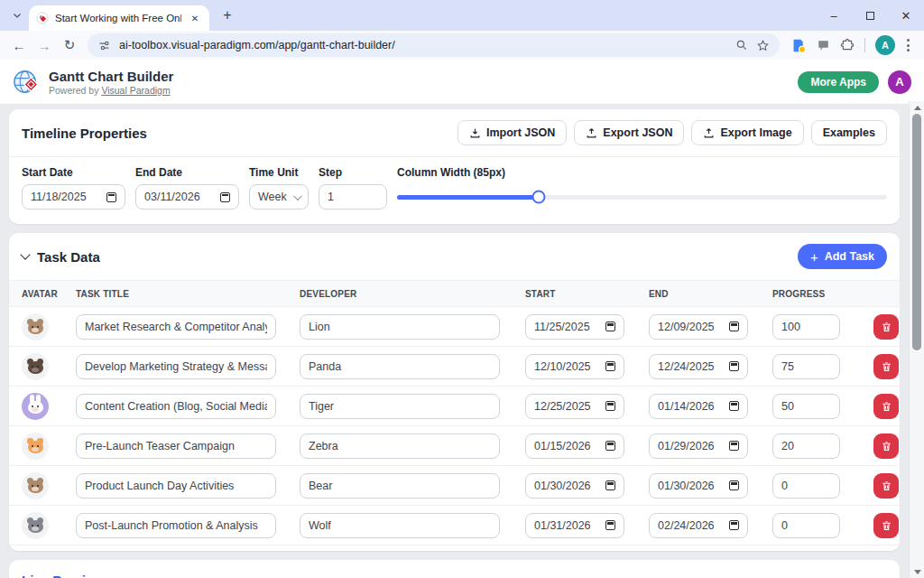  What do you see at coordinates (834, 15) in the screenshot?
I see `window-minimize-button: –` at bounding box center [834, 15].